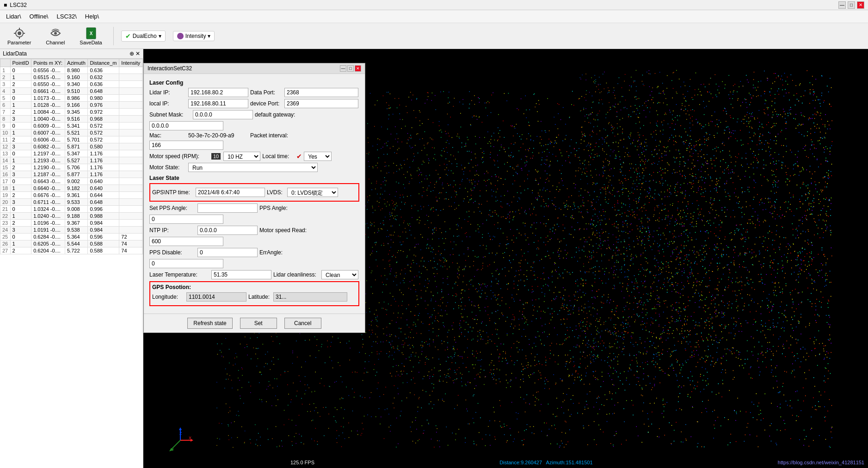  What do you see at coordinates (318, 156) in the screenshot?
I see `local-time-select: Yes No` at bounding box center [318, 156].